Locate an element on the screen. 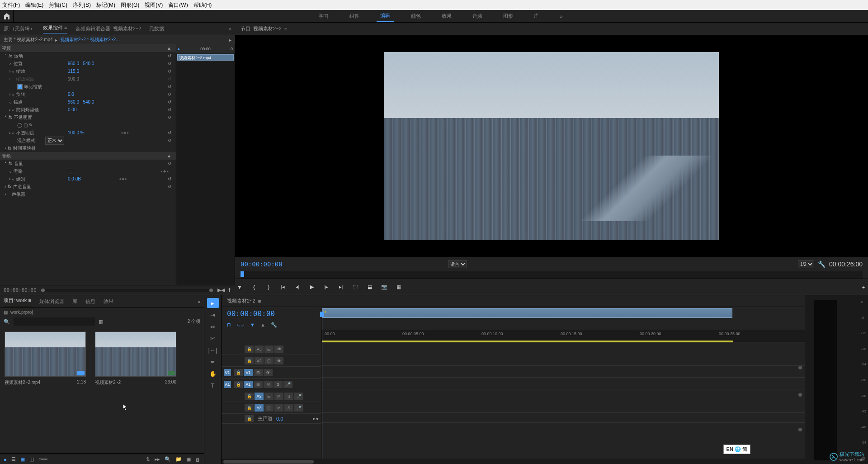 The image size is (868, 464). hand-tool: ✋ is located at coordinates (213, 374).